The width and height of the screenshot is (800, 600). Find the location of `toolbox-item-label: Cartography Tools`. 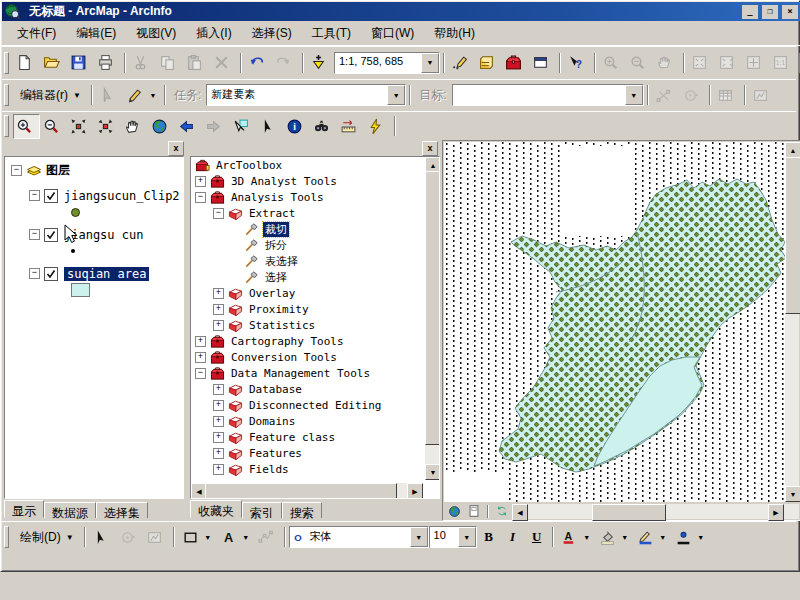

toolbox-item-label: Cartography Tools is located at coordinates (288, 342).